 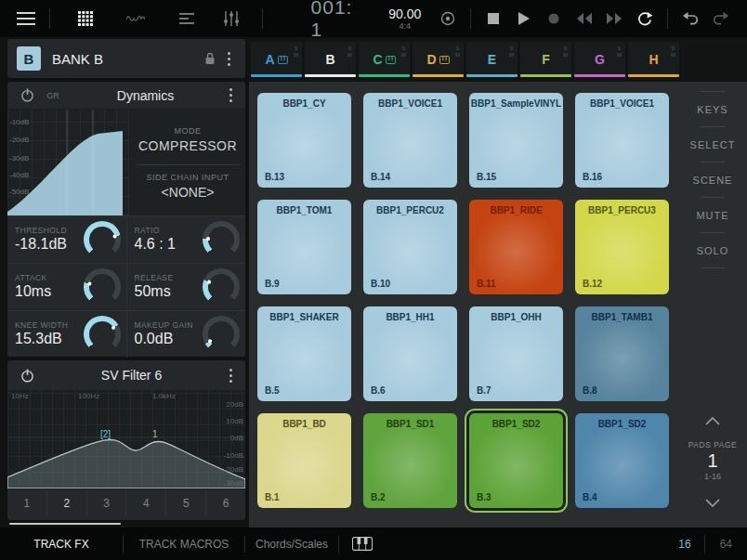 I want to click on metronome-icon, so click(x=448, y=19).